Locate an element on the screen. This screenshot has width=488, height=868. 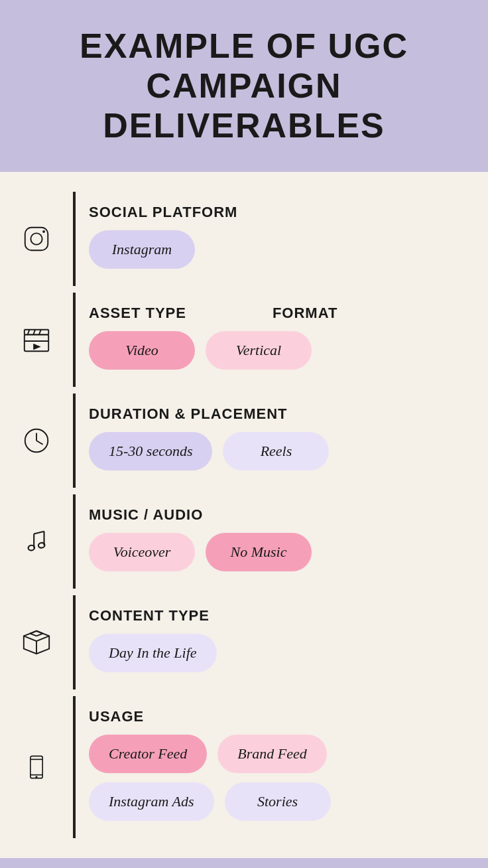
usage-label: USAGE is located at coordinates (272, 717).